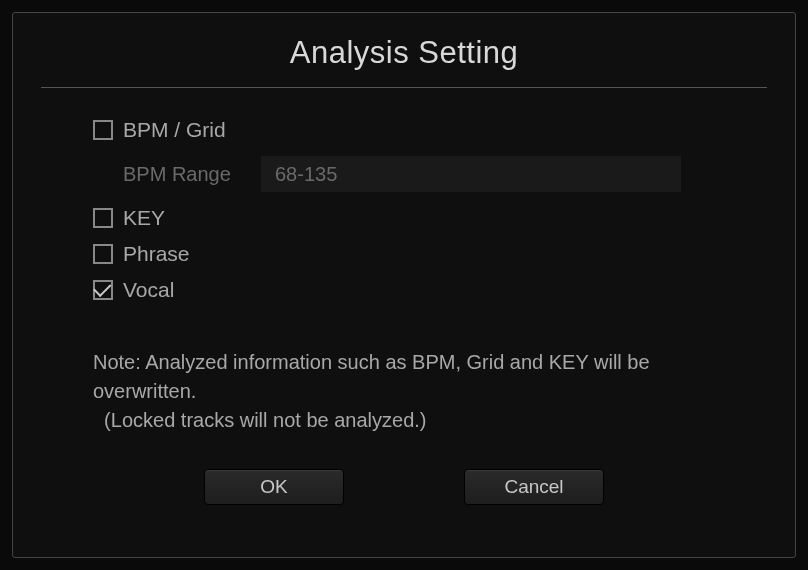 This screenshot has height=570, width=808. I want to click on option-key: KEY, so click(404, 218).